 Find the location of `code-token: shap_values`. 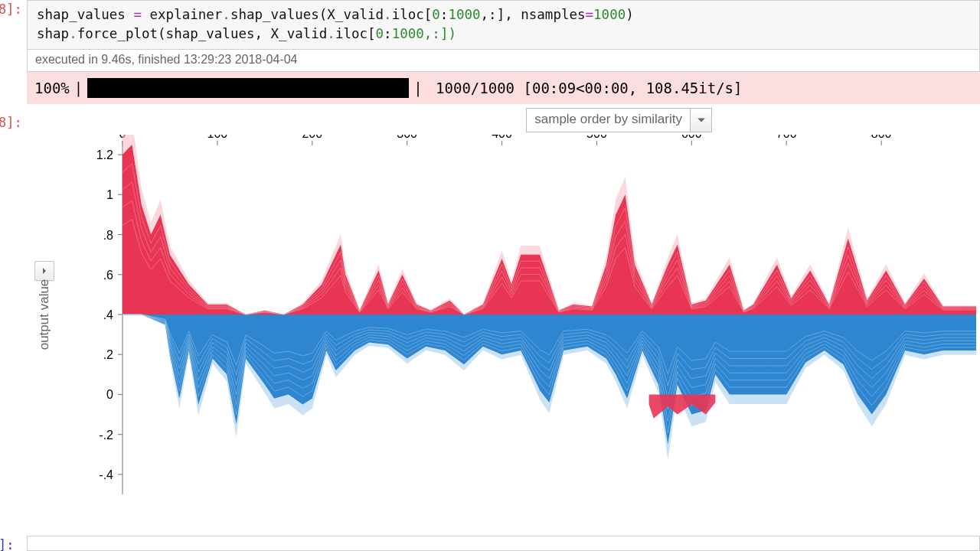

code-token: shap_values is located at coordinates (85, 15).